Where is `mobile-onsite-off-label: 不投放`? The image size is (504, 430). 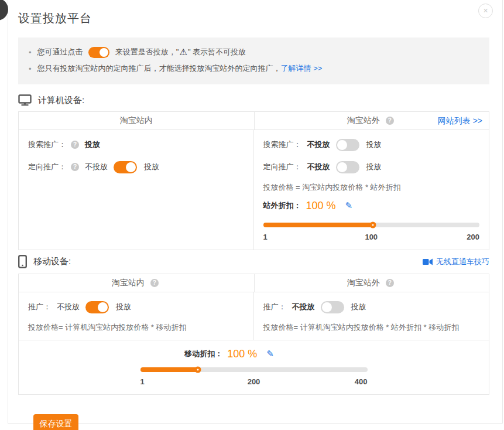 mobile-onsite-off-label: 不投放 is located at coordinates (68, 307).